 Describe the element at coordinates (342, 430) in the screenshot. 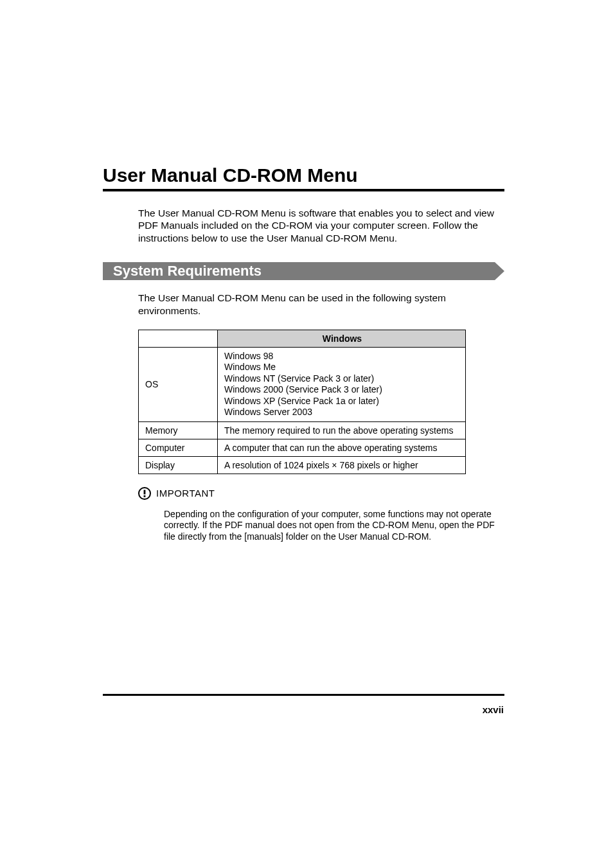

I see `row-value-memory: The memory required to run the above ope…` at that location.